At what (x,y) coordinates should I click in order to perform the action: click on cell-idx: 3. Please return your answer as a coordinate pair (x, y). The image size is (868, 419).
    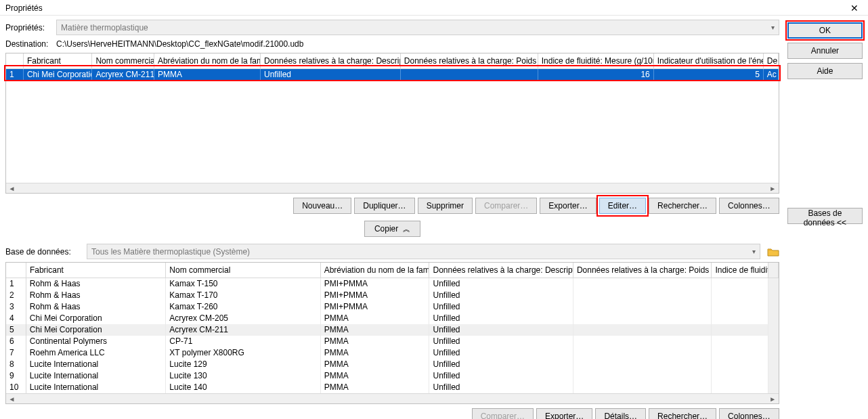
    Looking at the image, I should click on (16, 307).